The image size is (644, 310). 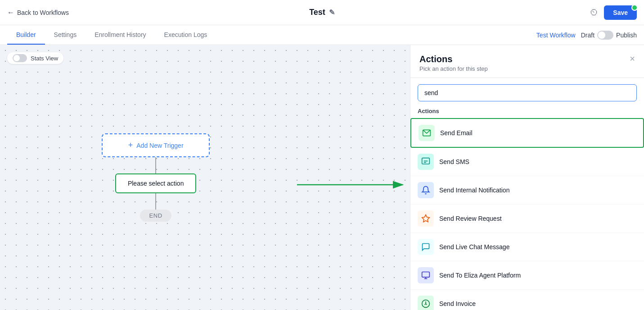 I want to click on draft-toggle-switch, so click(x=605, y=35).